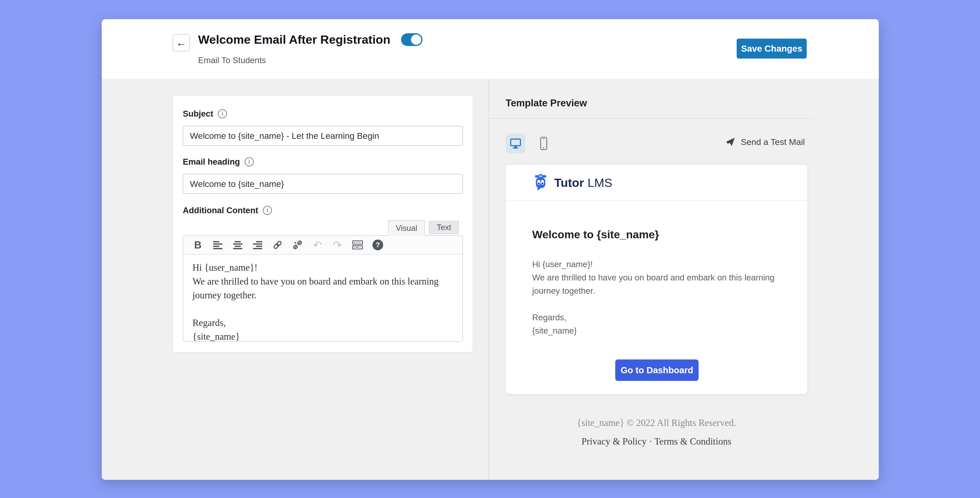 The height and width of the screenshot is (498, 980). What do you see at coordinates (278, 245) in the screenshot?
I see `insert-link-icon` at bounding box center [278, 245].